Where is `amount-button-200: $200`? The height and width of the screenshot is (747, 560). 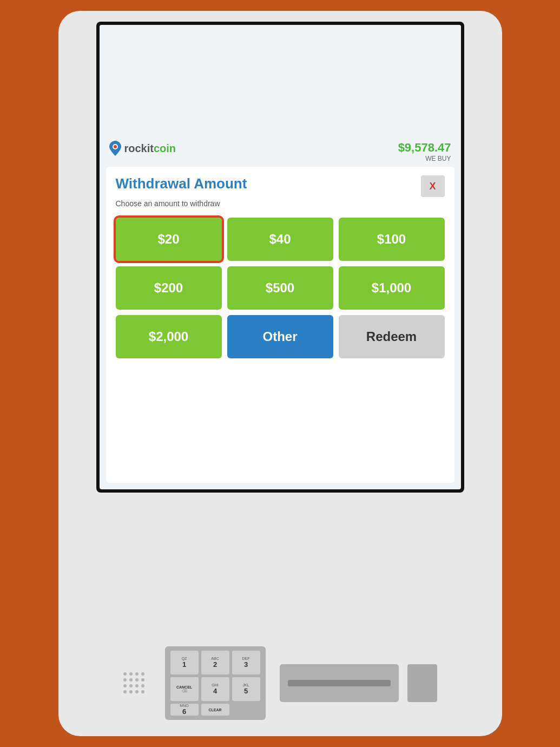 amount-button-200: $200 is located at coordinates (169, 288).